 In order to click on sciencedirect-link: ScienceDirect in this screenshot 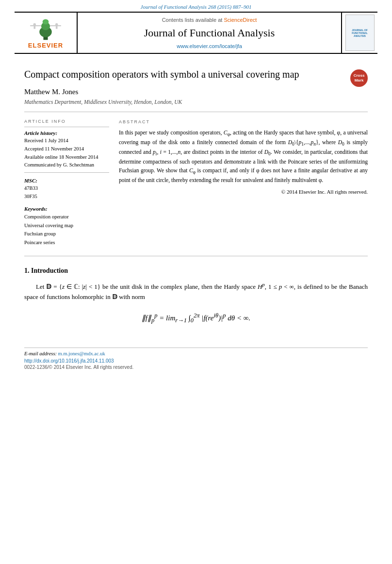, I will do `click(240, 20)`.